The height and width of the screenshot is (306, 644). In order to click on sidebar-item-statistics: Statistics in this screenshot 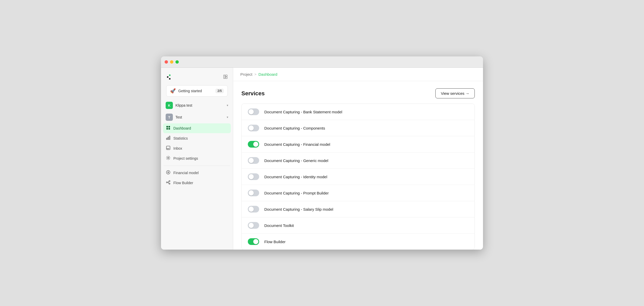, I will do `click(197, 138)`.